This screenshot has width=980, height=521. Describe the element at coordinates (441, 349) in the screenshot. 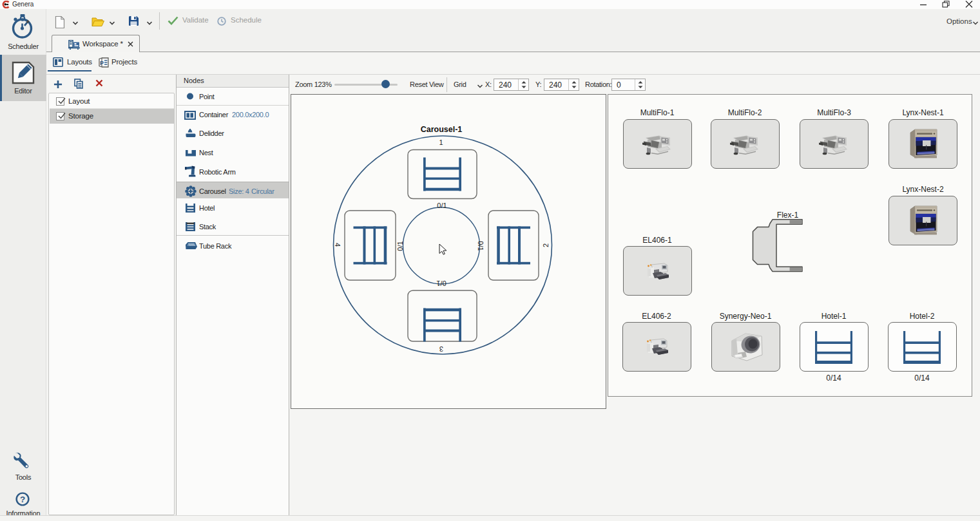

I see `svg-text: 3` at that location.